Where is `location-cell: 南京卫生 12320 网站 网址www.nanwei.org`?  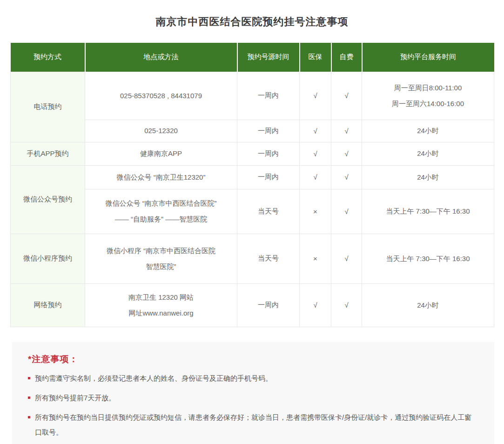
location-cell: 南京卫生 12320 网站 网址www.nanwei.org is located at coordinates (161, 305).